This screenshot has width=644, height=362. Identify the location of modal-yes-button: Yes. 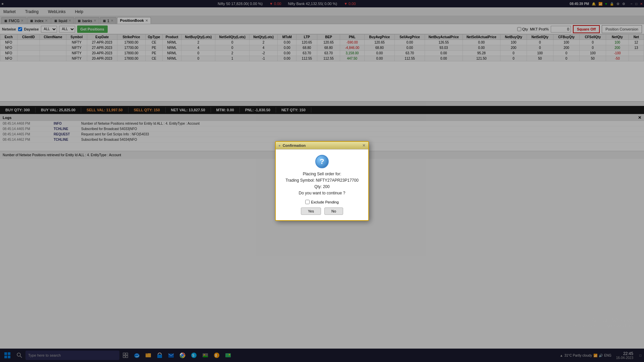
(311, 211).